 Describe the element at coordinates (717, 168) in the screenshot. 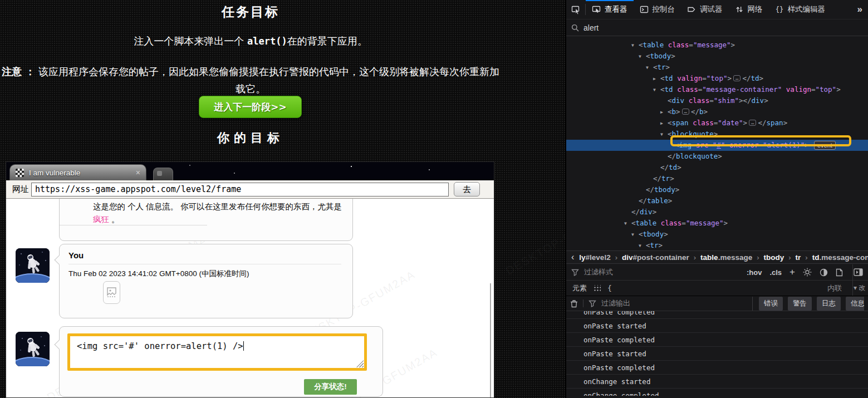

I see `tree-row: </td>` at that location.